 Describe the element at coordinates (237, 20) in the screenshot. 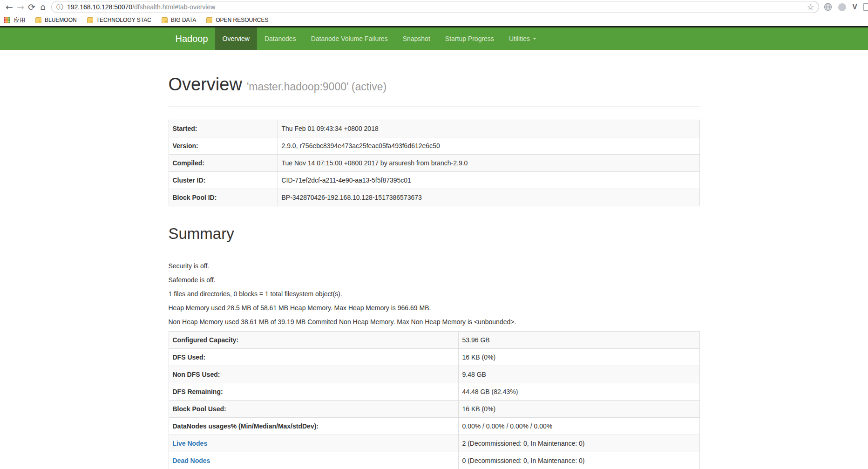

I see `bookmark-folder-open-resources: OPEN RESOURCES` at that location.